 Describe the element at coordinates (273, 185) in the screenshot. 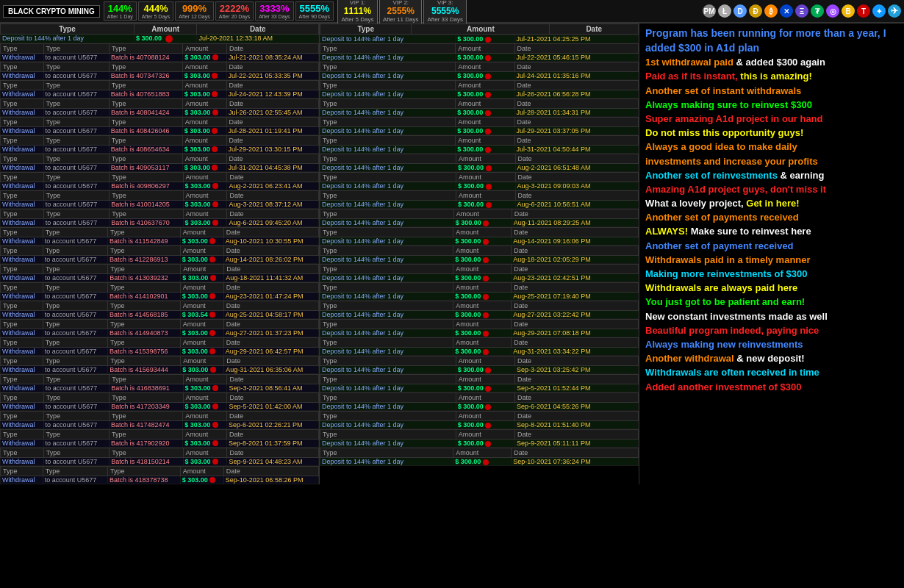

I see `row-date: Aug-2-2021 06:23:41 AM` at that location.